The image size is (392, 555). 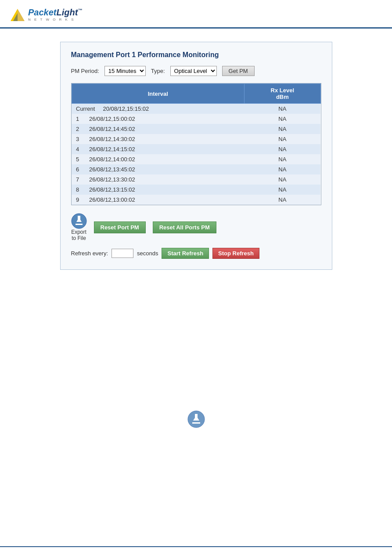 I want to click on current-label: Current 20/08/12,15:15:02, so click(x=158, y=109).